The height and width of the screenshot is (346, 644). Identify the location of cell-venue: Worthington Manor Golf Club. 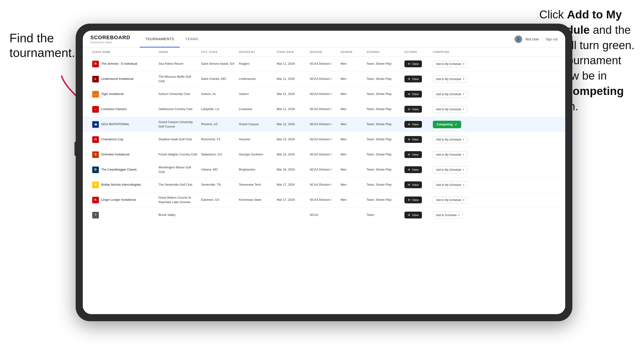
(178, 170).